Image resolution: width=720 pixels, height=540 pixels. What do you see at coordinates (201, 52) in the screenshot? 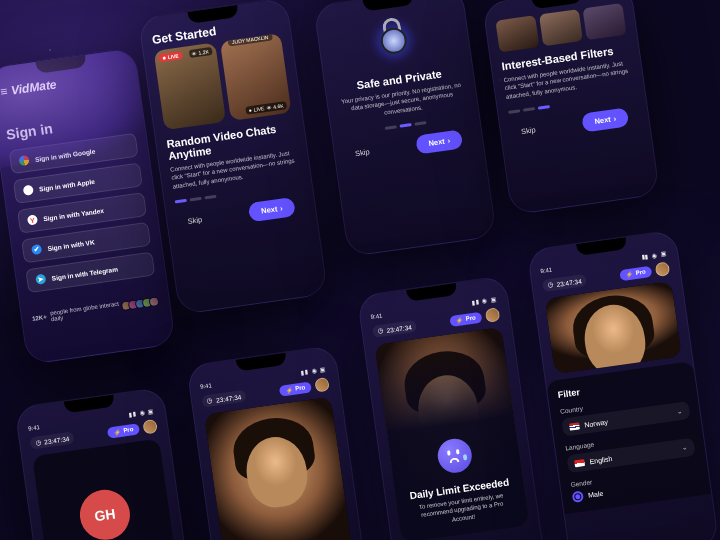
I see `viewer-count-1: 👁 1.2K` at bounding box center [201, 52].